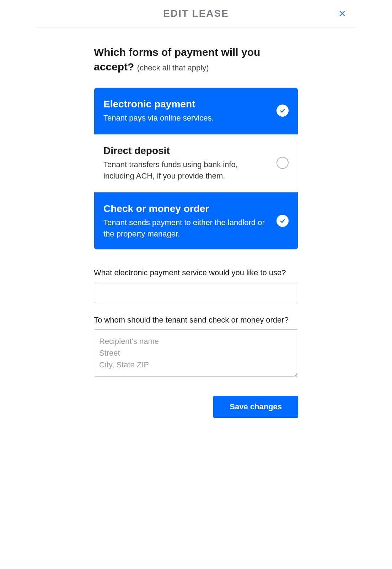  I want to click on check-recipient-textarea, so click(196, 353).